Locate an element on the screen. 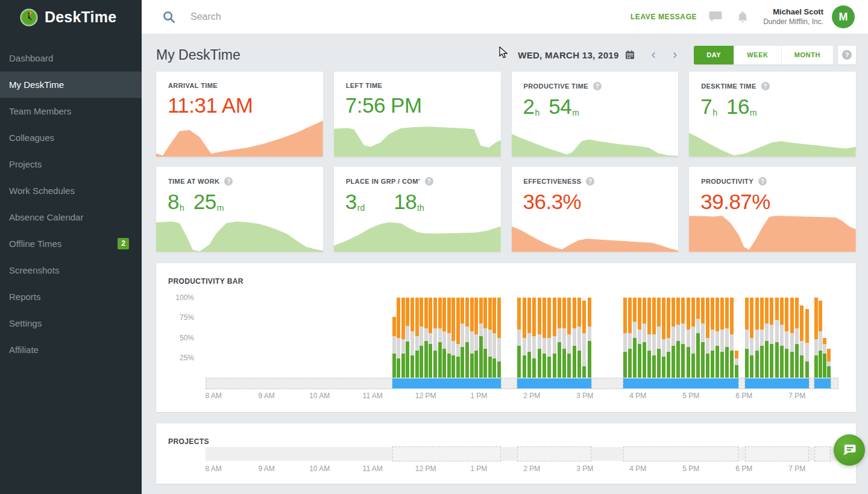  sidebar-item-colleagues: Colleagues is located at coordinates (71, 137).